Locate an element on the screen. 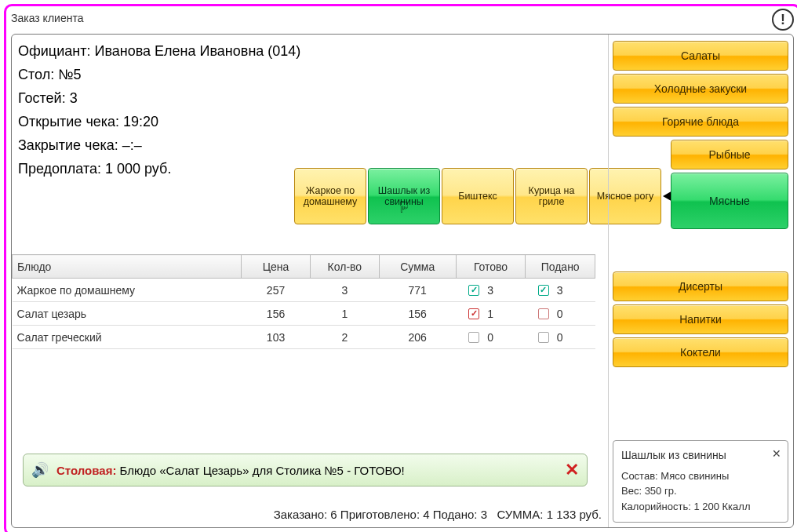 This screenshot has height=532, width=797. order-table: Блюдо Цена Кол-во Сумма Готово Подано Жа… is located at coordinates (304, 301).